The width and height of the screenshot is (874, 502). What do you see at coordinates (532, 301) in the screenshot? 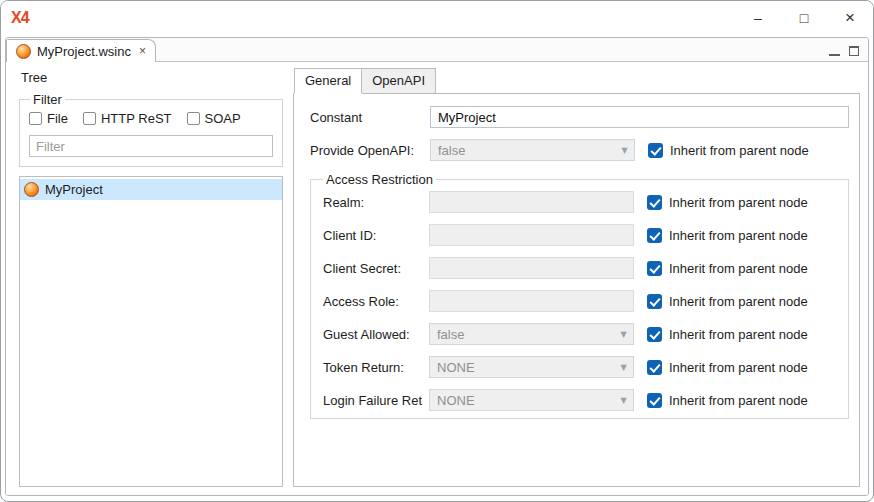
I see `access-role-input` at bounding box center [532, 301].